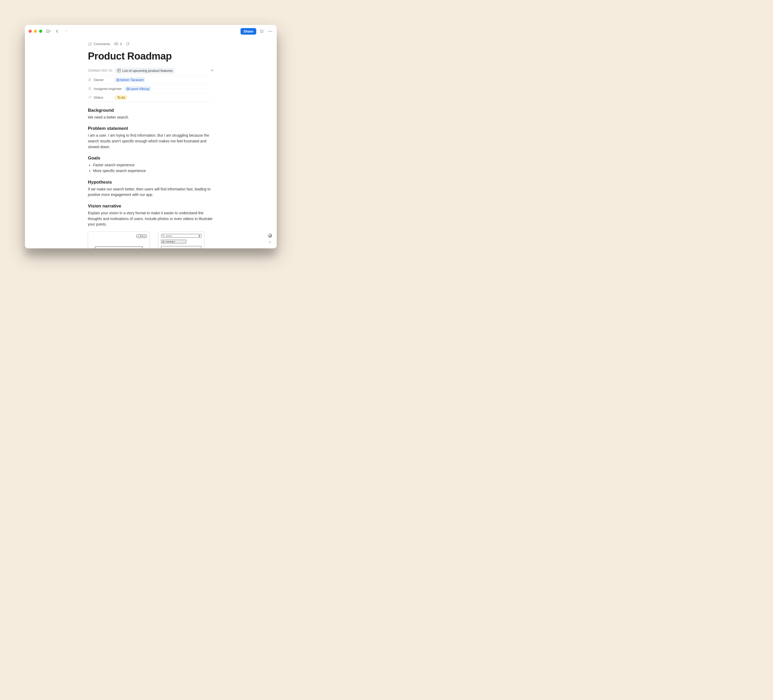  I want to click on tag-icon, so click(90, 97).